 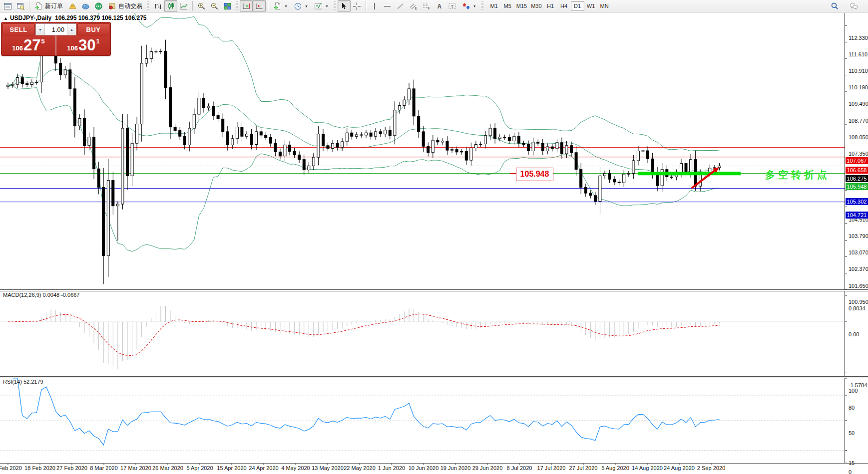 What do you see at coordinates (427, 6) in the screenshot?
I see `fibonacci-icon: F` at bounding box center [427, 6].